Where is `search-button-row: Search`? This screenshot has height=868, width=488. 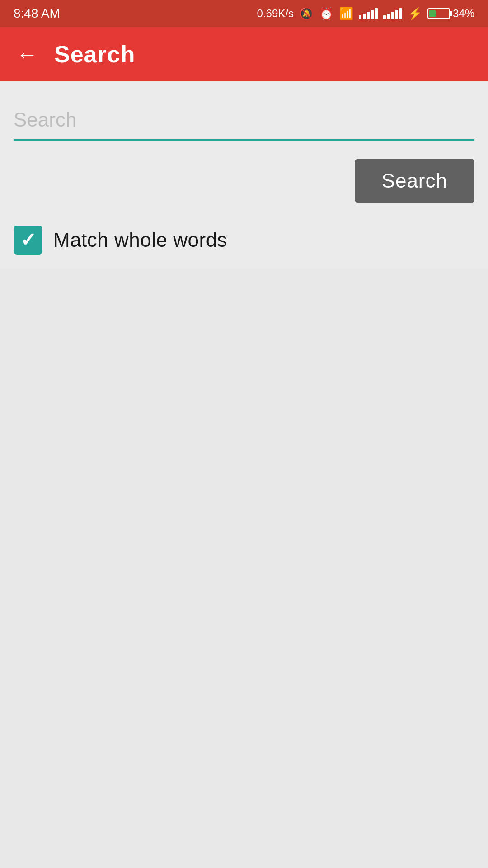 search-button-row: Search is located at coordinates (244, 181).